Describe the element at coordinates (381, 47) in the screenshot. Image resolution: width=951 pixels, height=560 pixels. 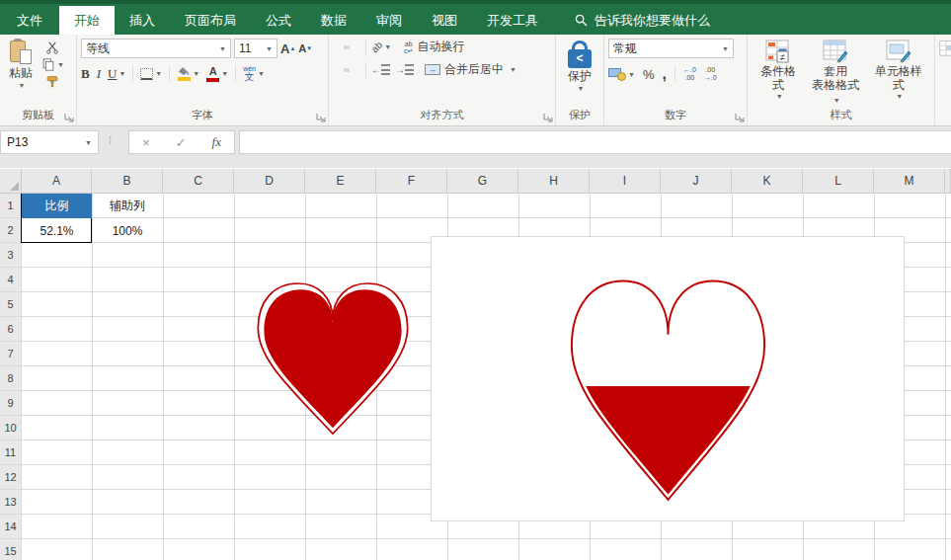
I see `orientation-icon: ab▼` at that location.